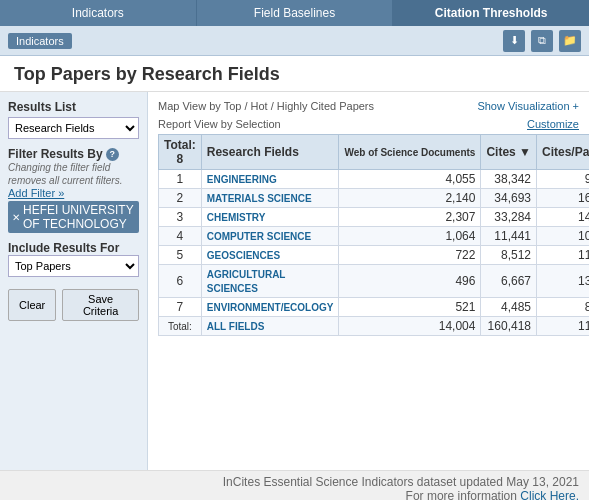  I want to click on field-link: ENVIRONMENT/ECOLOGY, so click(270, 308).